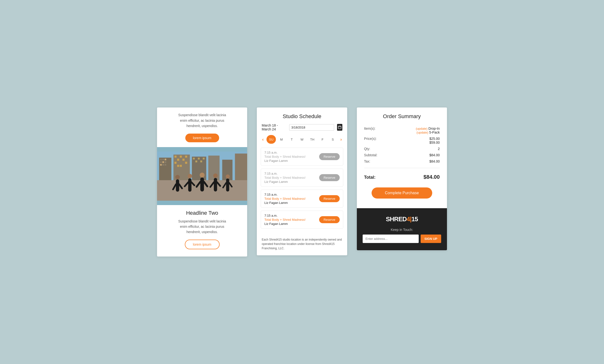 Image resolution: width=604 pixels, height=364 pixels. Describe the element at coordinates (285, 199) in the screenshot. I see `class-3-name: Total Body + Shred Madness!` at that location.